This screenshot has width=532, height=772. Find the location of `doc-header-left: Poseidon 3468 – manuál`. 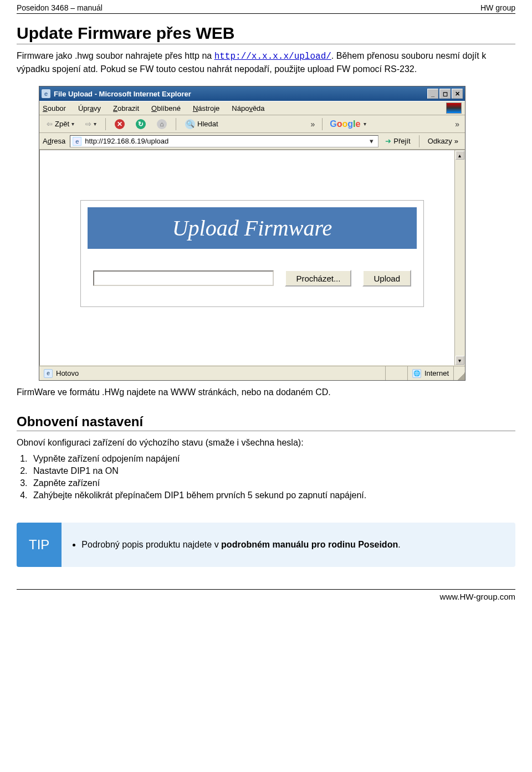

doc-header-left: Poseidon 3468 – manuál is located at coordinates (60, 8).